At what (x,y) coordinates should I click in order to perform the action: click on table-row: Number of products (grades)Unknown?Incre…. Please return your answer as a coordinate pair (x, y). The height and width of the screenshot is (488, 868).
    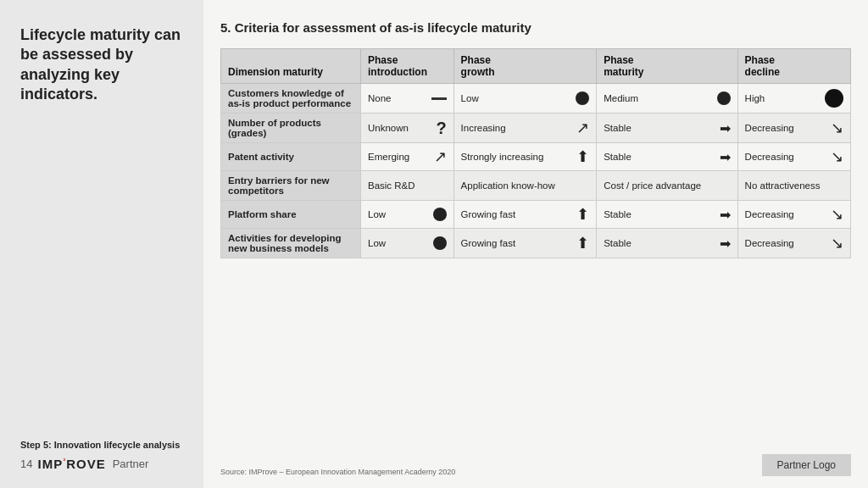
    Looking at the image, I should click on (536, 129).